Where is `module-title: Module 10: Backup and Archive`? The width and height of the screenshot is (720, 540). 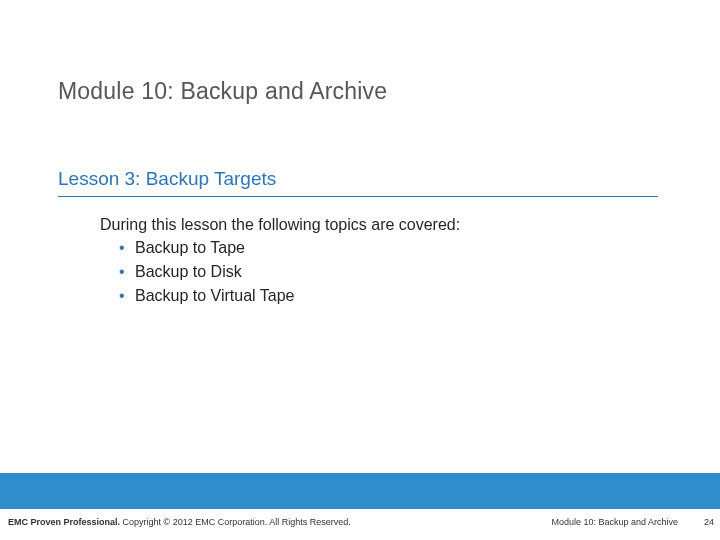
module-title: Module 10: Backup and Archive is located at coordinates (222, 92).